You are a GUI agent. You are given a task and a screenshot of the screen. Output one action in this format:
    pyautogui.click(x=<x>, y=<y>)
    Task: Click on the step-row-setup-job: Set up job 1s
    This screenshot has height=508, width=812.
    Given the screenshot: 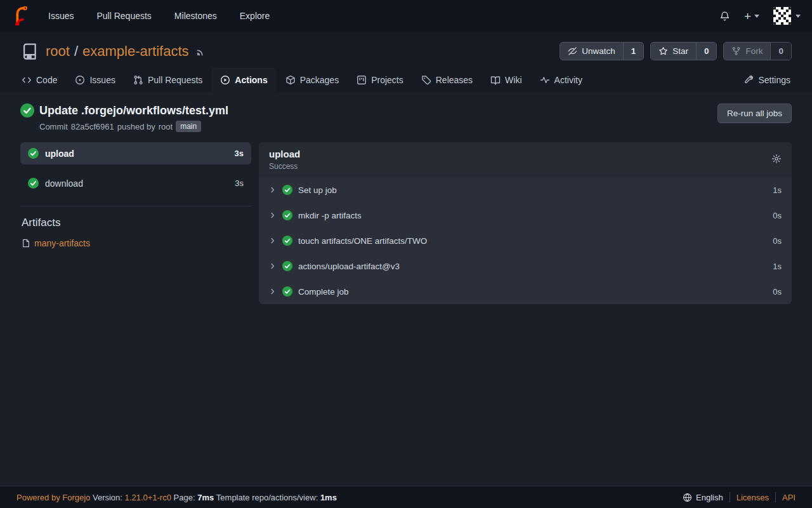 What is the action you would take?
    pyautogui.click(x=525, y=190)
    